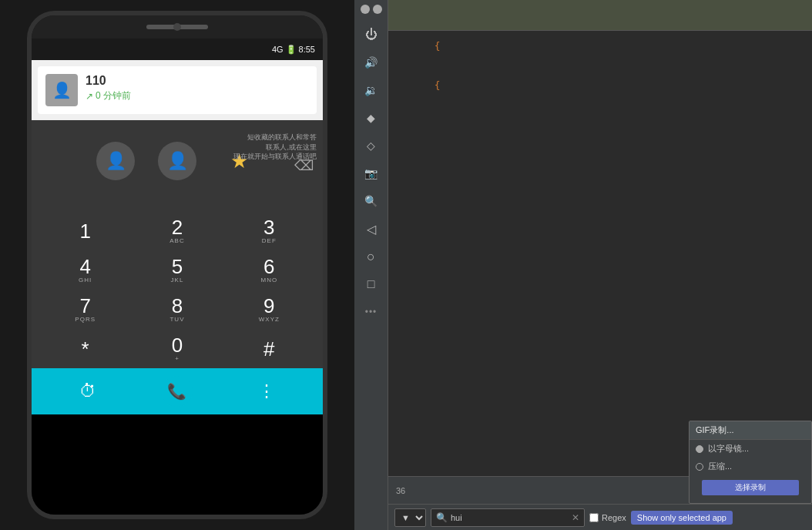  I want to click on search-dropdown: ▼, so click(410, 518).